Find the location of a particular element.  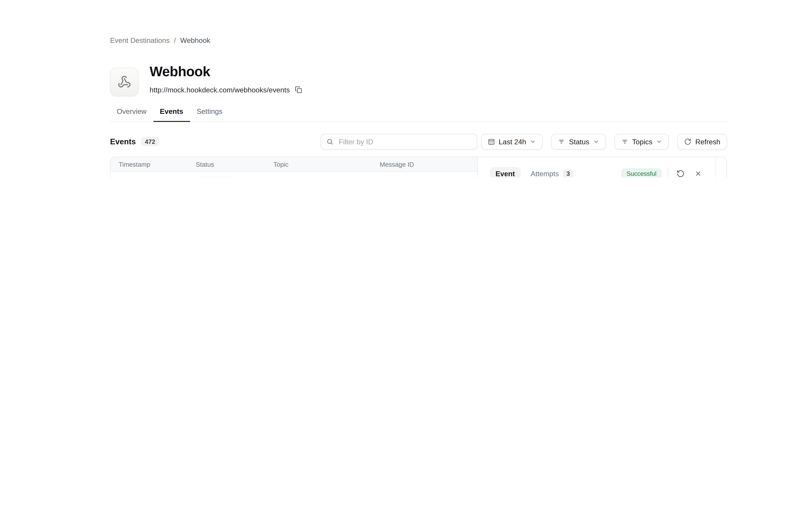

calendar-icon is located at coordinates (491, 142).